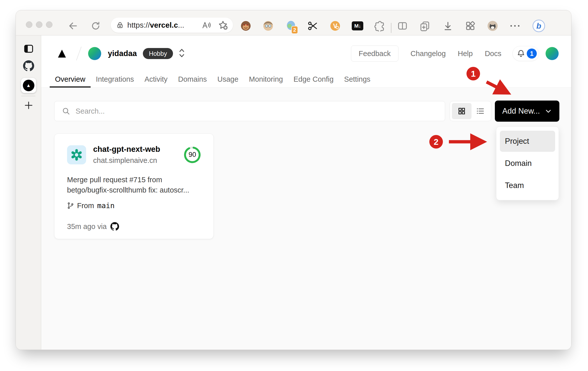 This screenshot has width=588, height=371. Describe the element at coordinates (134, 185) in the screenshot. I see `commit-message: Merge pull request #715 from betgo/bugfi…` at that location.